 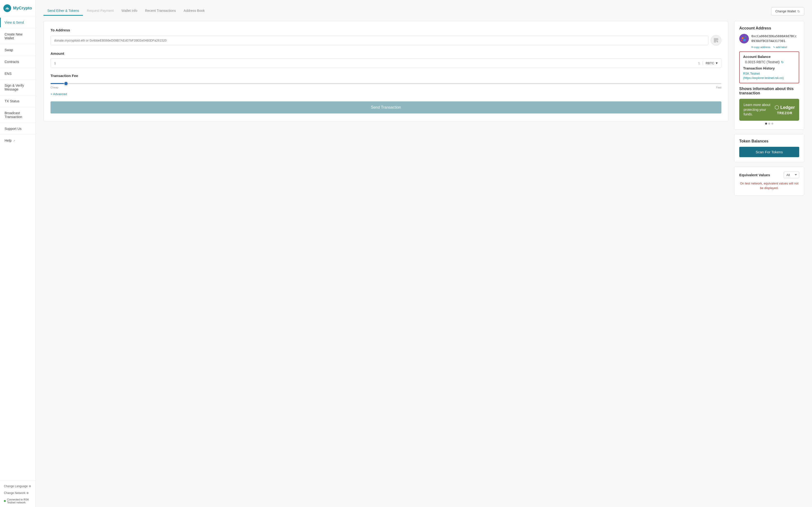 What do you see at coordinates (22, 8) in the screenshot?
I see `app-name: MyCrypto` at bounding box center [22, 8].